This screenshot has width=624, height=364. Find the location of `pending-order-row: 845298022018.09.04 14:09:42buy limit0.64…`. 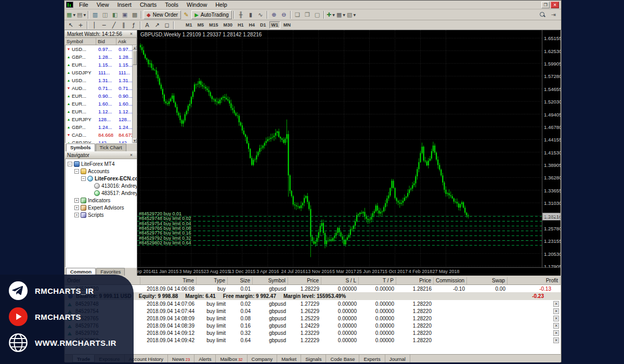

pending-order-row: 845298022018.09.04 14:09:42buy limit0.64… is located at coordinates (313, 340).